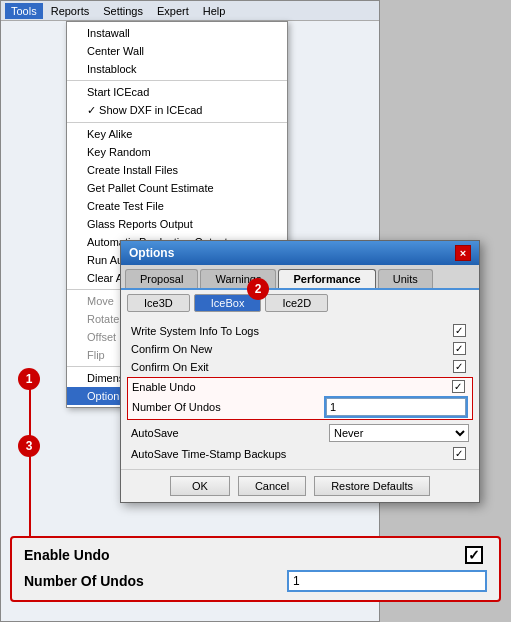 This screenshot has height=622, width=511. Describe the element at coordinates (177, 206) in the screenshot. I see `menu-create-test-file: Create Test File` at that location.